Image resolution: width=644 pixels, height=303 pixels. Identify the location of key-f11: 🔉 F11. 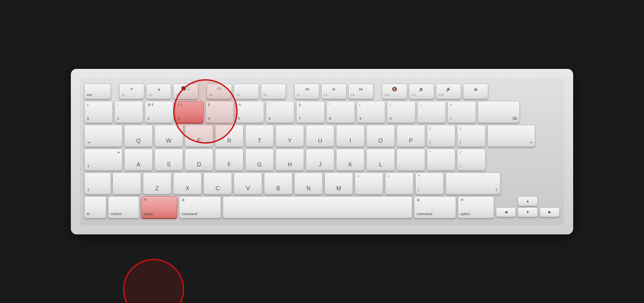
(421, 91).